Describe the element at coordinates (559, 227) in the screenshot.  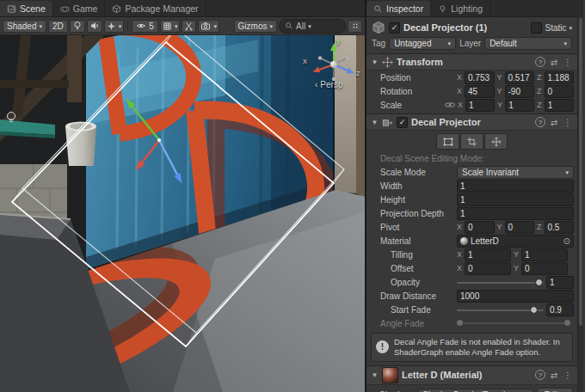
I see `pivot-z-field: 0.5` at that location.